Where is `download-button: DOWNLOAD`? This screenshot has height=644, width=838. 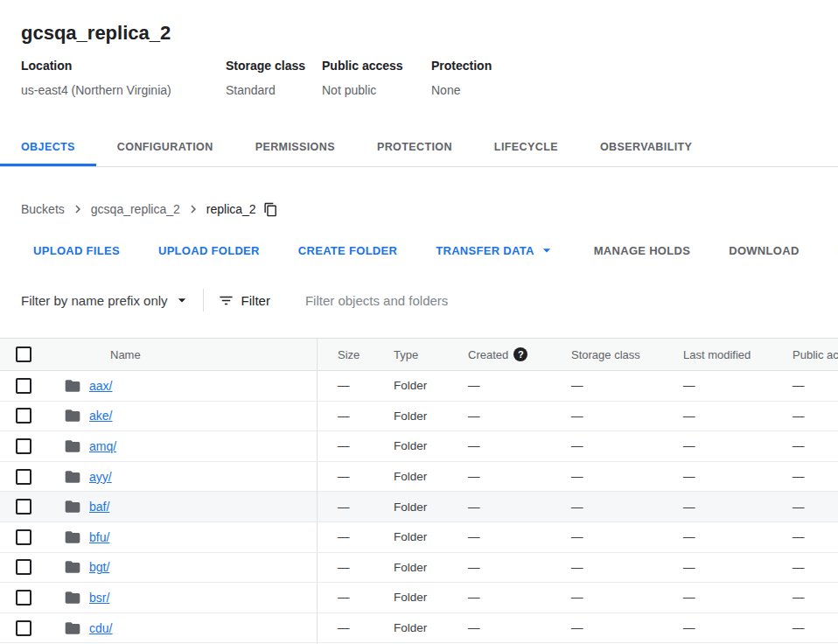 download-button: DOWNLOAD is located at coordinates (764, 250).